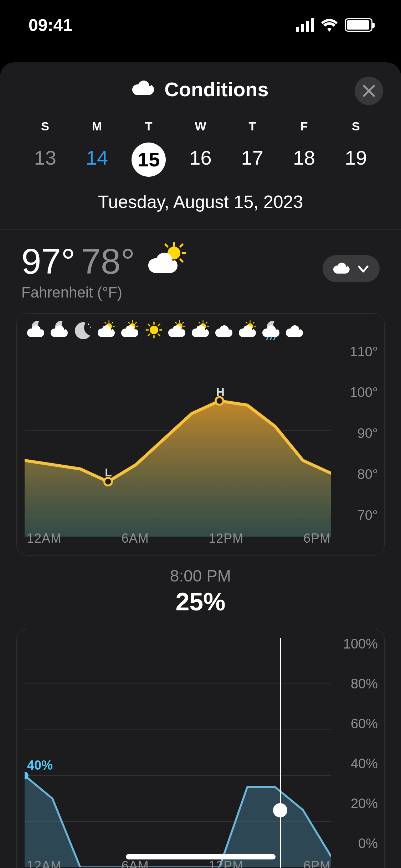  Describe the element at coordinates (200, 89) in the screenshot. I see `sheet-header: Conditions` at that location.